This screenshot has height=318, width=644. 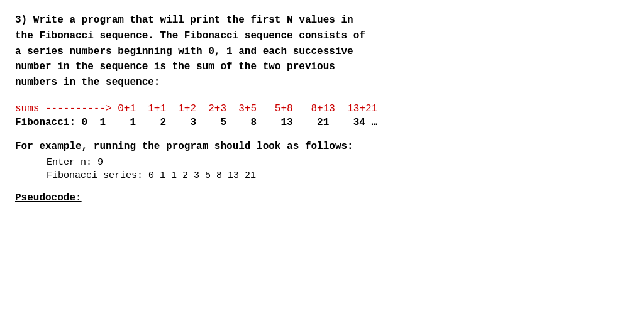 I want to click on pseudocode-section: Pseudocode:, so click(x=322, y=198).